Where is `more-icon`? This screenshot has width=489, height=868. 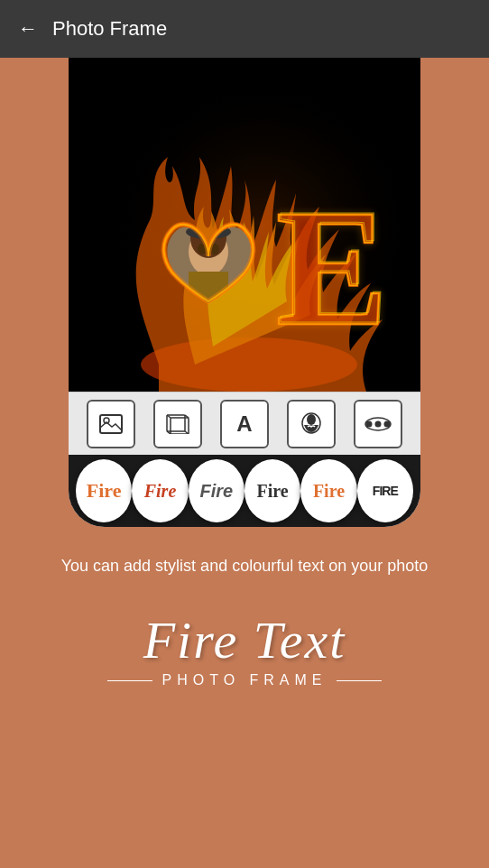
more-icon is located at coordinates (378, 424).